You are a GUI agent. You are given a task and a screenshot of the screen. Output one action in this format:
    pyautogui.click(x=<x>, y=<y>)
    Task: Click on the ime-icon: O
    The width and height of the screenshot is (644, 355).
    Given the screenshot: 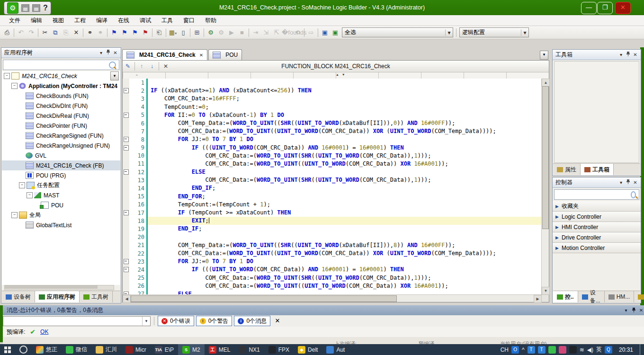 What is the action you would take?
    pyautogui.click(x=515, y=350)
    